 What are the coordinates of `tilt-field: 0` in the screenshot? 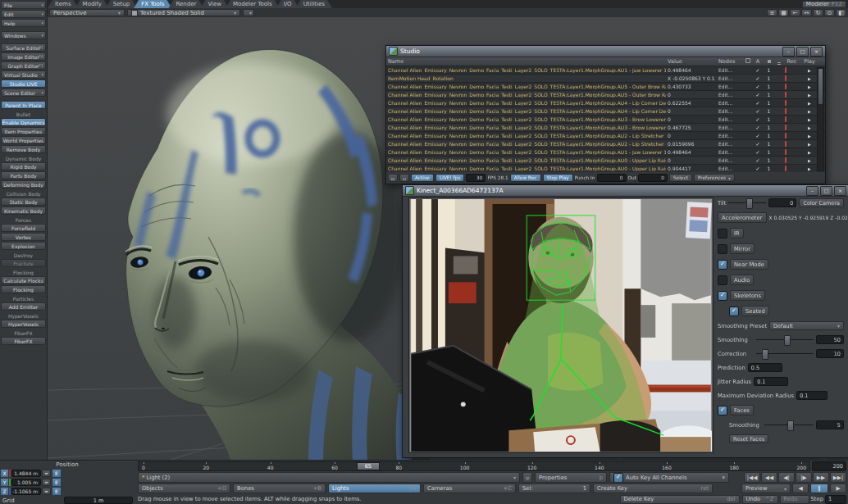 It's located at (782, 203).